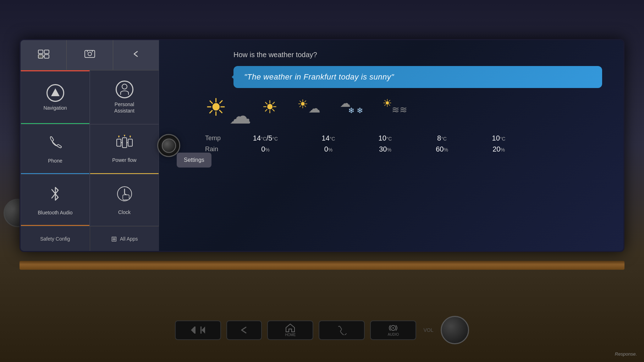 Image resolution: width=644 pixels, height=362 pixels. Describe the element at coordinates (218, 138) in the screenshot. I see `temp-label: Temp` at that location.